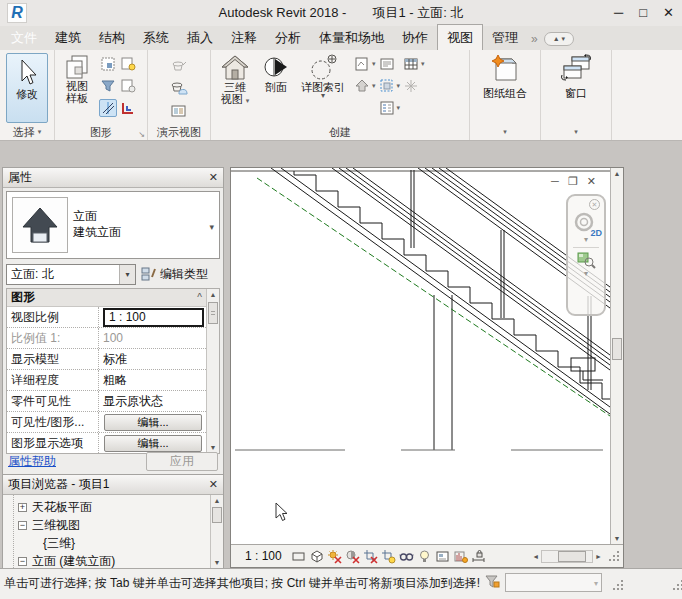  Describe the element at coordinates (152, 380) in the screenshot. I see `detail-level-value: 粗略` at that location.